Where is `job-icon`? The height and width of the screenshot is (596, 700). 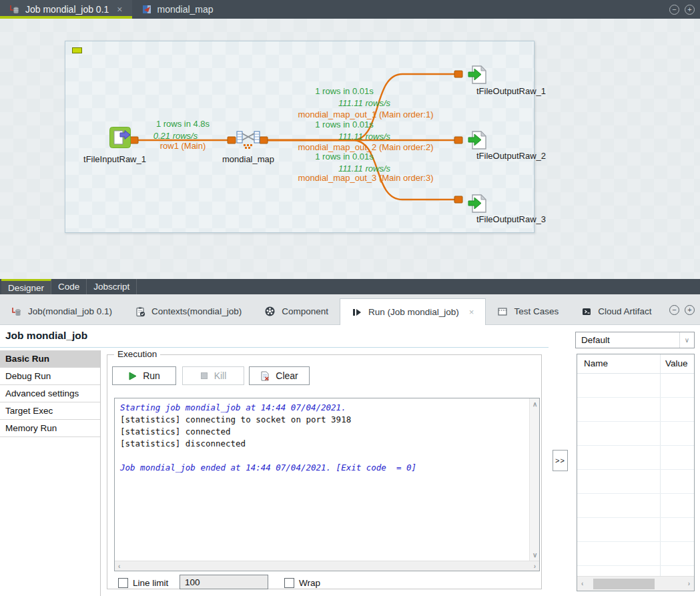
job-icon is located at coordinates (15, 9).